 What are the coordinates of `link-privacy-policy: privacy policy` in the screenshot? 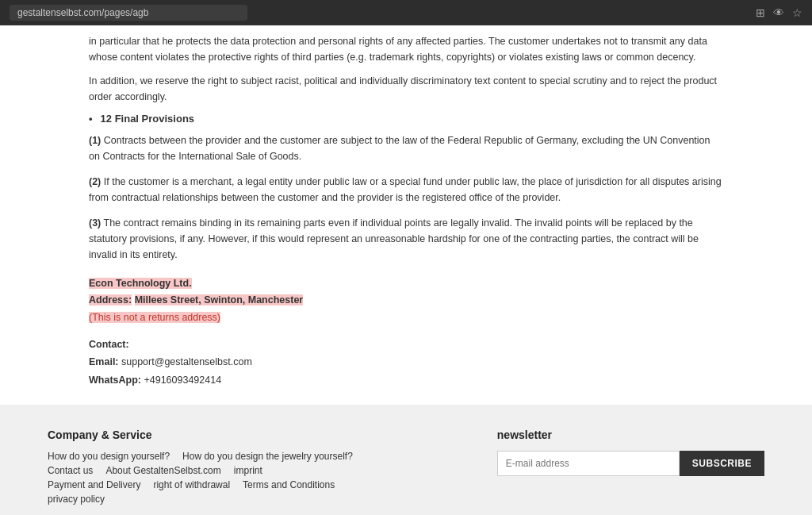 It's located at (76, 499).